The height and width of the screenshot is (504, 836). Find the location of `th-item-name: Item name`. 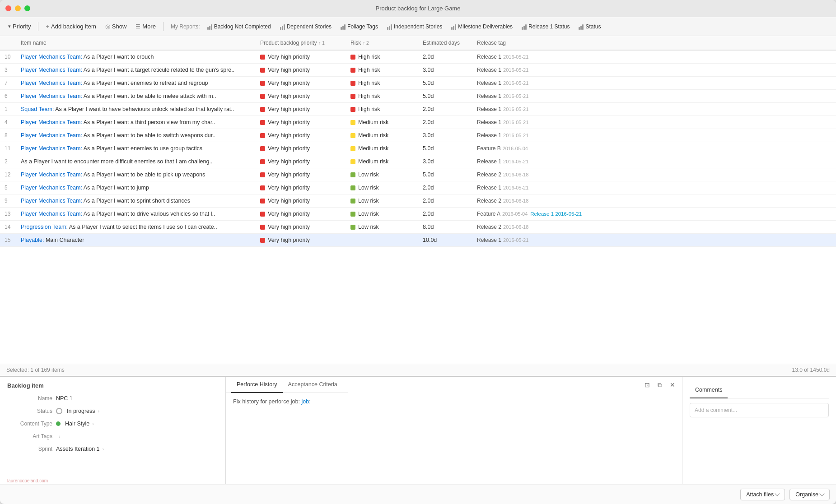

th-item-name: Item name is located at coordinates (136, 43).